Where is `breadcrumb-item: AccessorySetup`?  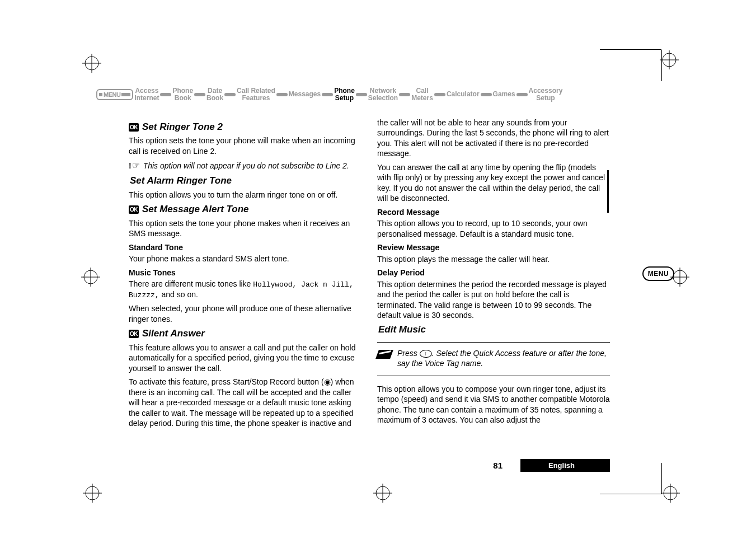
breadcrumb-item: AccessorySetup is located at coordinates (546, 94).